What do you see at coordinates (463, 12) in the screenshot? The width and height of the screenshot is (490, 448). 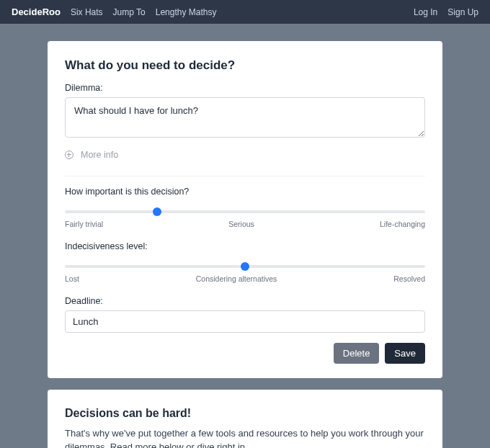 I see `nav-link-signup: Sign Up` at bounding box center [463, 12].